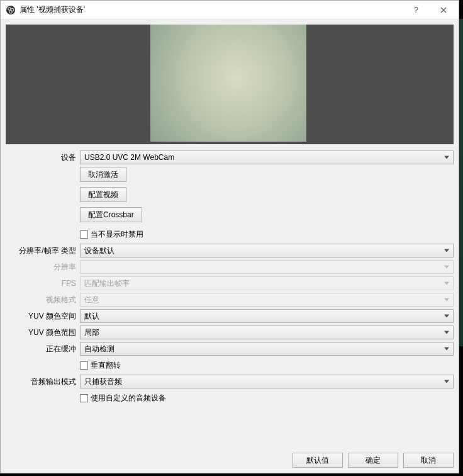 The image size is (463, 476). What do you see at coordinates (230, 10) in the screenshot?
I see `titlebar: 属性 '视频捕获设备' ?` at bounding box center [230, 10].